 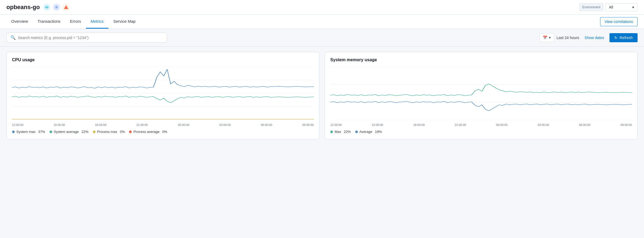 I want to click on nav-tabs: Overview Transactions Errors Metrics Ser…, so click(x=73, y=22).